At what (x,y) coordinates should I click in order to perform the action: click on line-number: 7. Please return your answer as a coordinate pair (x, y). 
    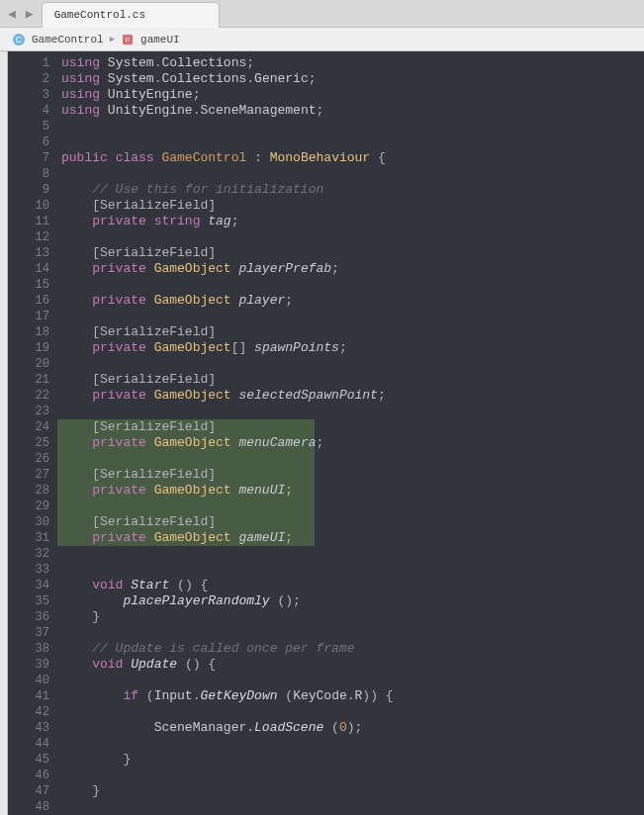
    Looking at the image, I should click on (33, 158).